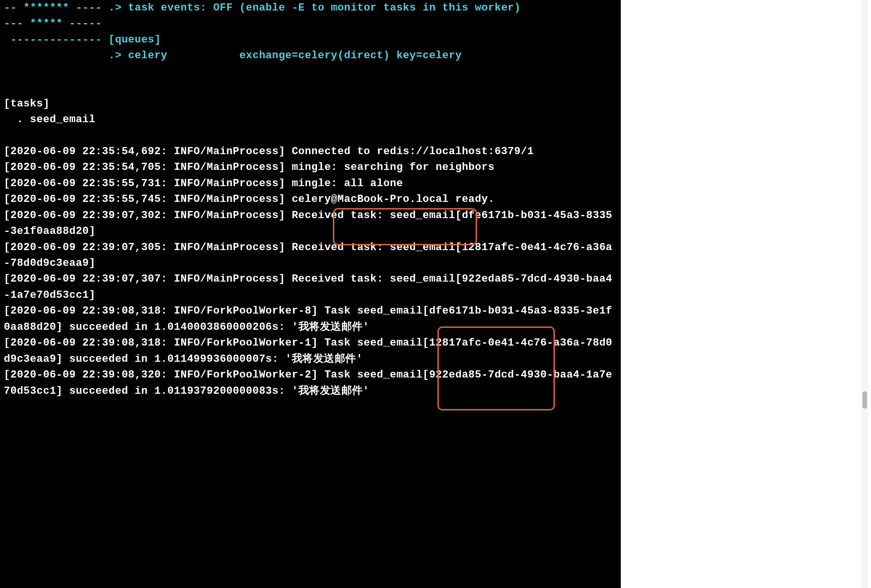 The image size is (871, 588). I want to click on log-line-mingle-alone: [2020-06-09 22:35:55,731: INFO/MainProce…, so click(203, 183).